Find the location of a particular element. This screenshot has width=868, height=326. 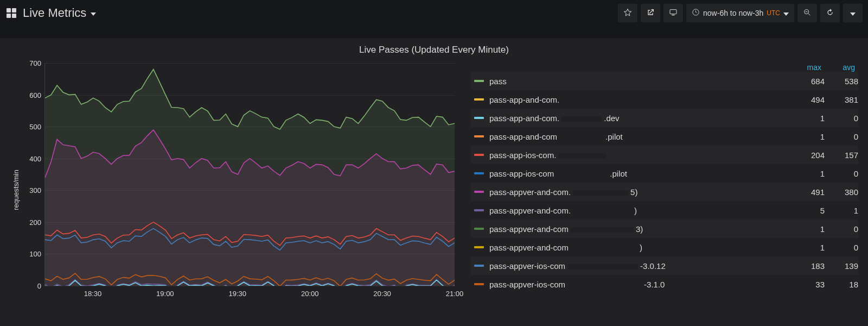

legend-series-name: pass-appver-and-com.5) is located at coordinates (640, 192).